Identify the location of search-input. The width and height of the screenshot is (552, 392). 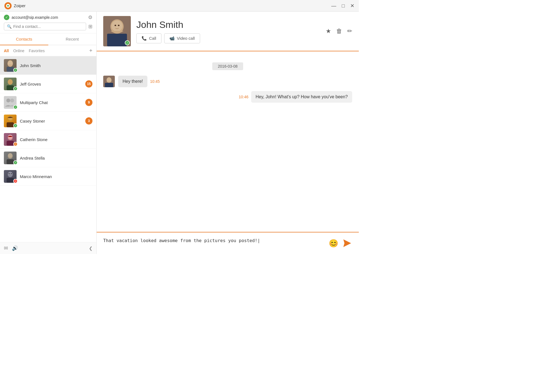
(48, 27).